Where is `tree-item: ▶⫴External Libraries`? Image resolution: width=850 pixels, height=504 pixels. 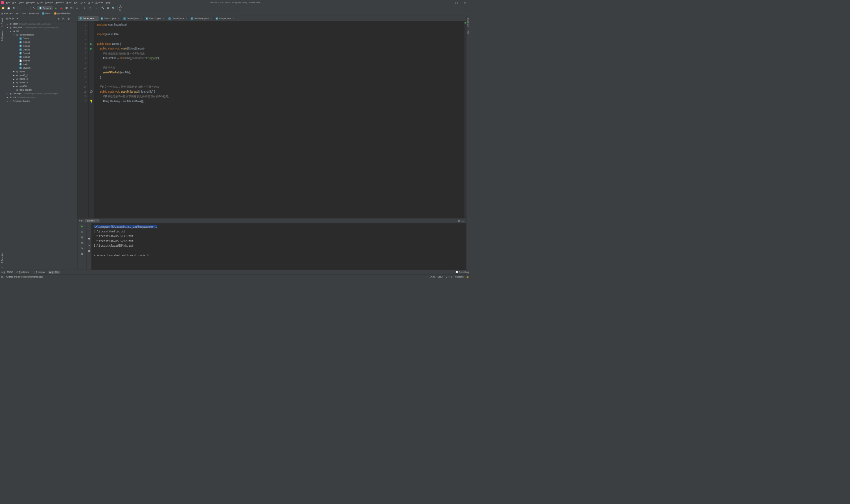
tree-item: ▶⫴External Libraries is located at coordinates (41, 101).